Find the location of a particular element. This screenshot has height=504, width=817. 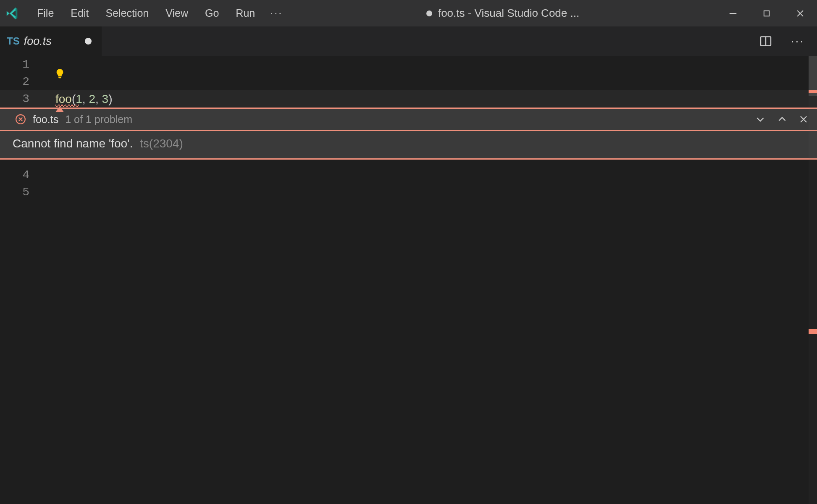

peek-problem-count: 1 of 1 problem is located at coordinates (99, 119).